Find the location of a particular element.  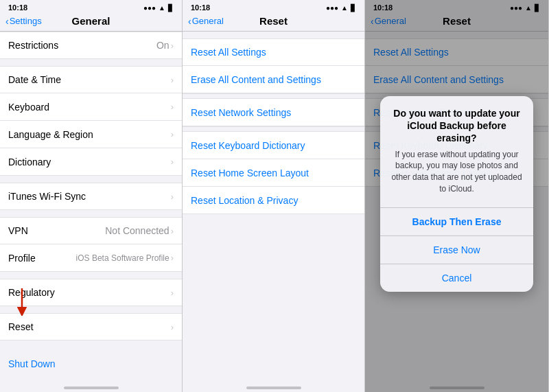

backup-then-erase-button: Backup Then Erase is located at coordinates (457, 222).